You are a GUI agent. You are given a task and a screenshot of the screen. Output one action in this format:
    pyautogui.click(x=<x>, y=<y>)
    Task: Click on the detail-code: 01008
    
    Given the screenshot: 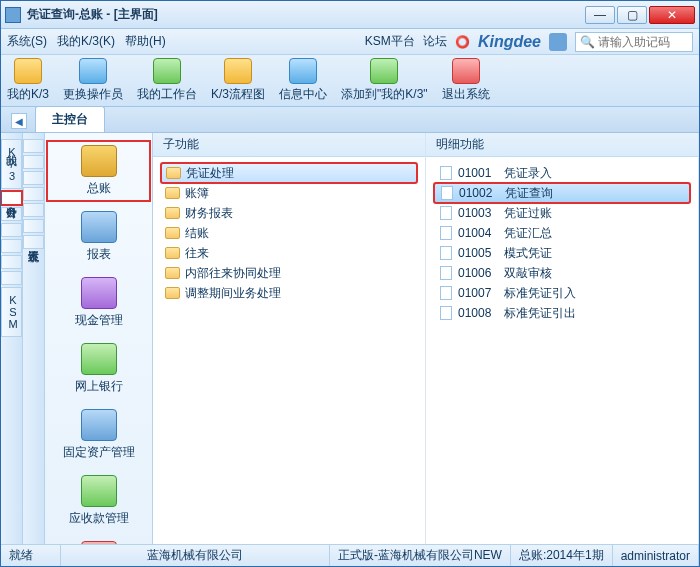 What is the action you would take?
    pyautogui.click(x=478, y=313)
    